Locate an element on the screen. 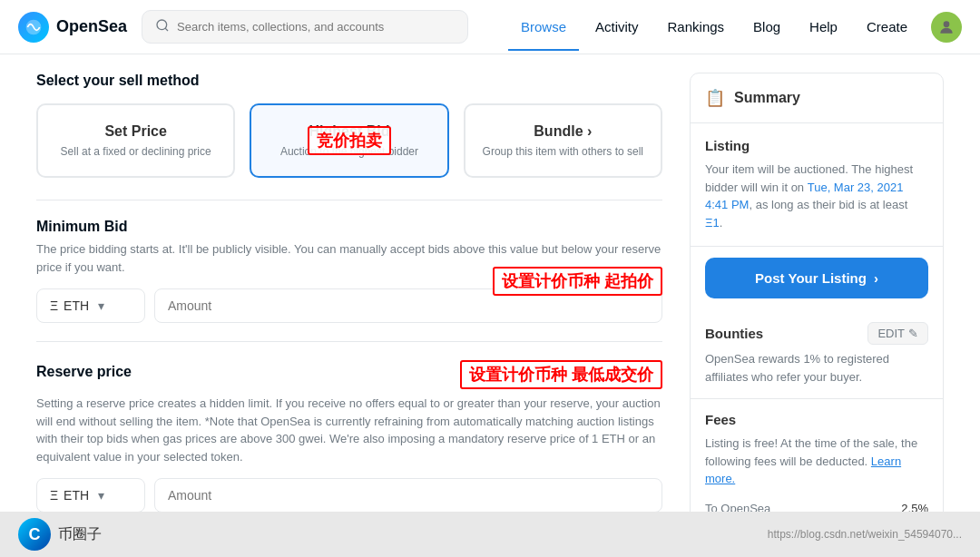  post-listing-button: Post Your Listing › is located at coordinates (817, 278).